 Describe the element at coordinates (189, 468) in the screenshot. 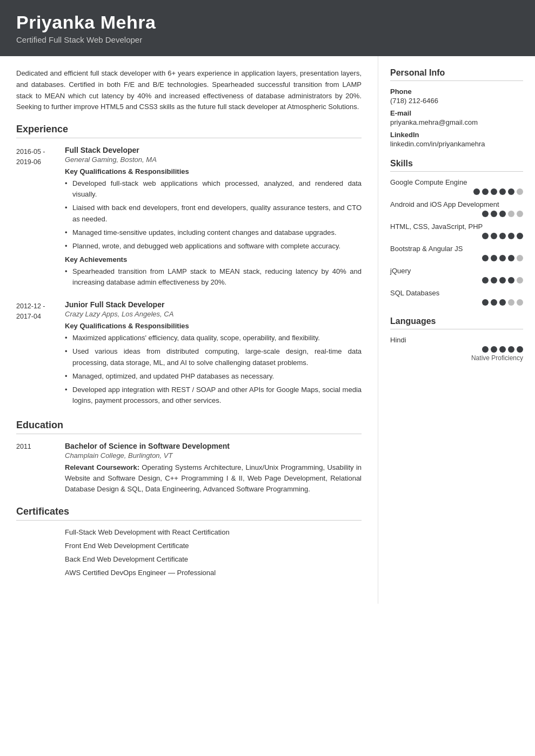

I see `education-entry-1: 2011 Bachelor of Science in Software Dev…` at that location.